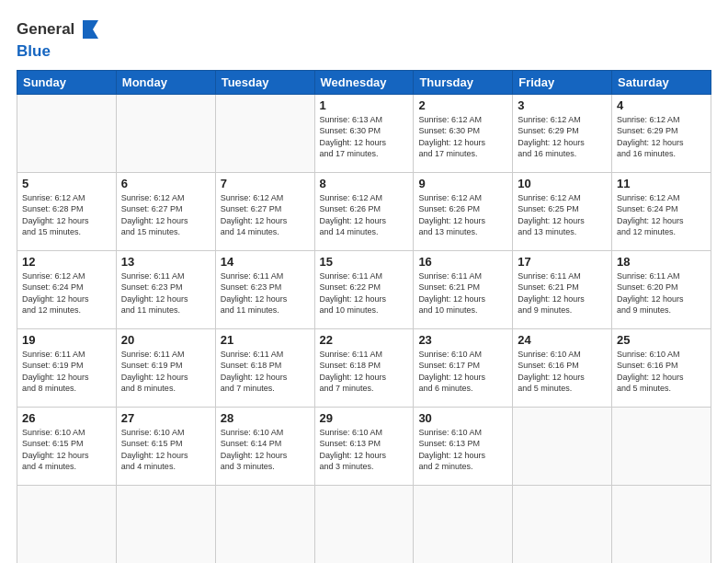  Describe the element at coordinates (364, 418) in the screenshot. I see `day-number: 29` at that location.